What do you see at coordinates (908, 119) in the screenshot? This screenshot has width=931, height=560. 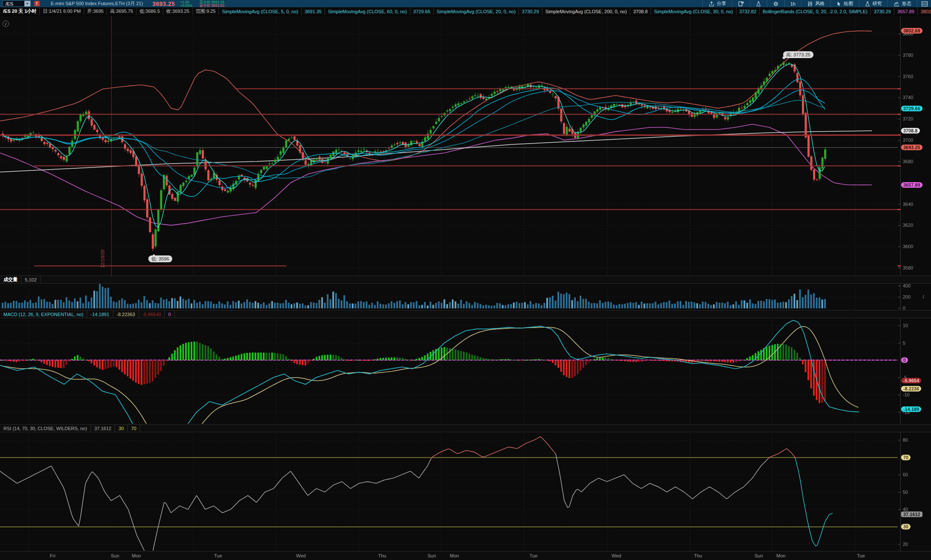 I see `price-tick-3720: 3720` at bounding box center [908, 119].